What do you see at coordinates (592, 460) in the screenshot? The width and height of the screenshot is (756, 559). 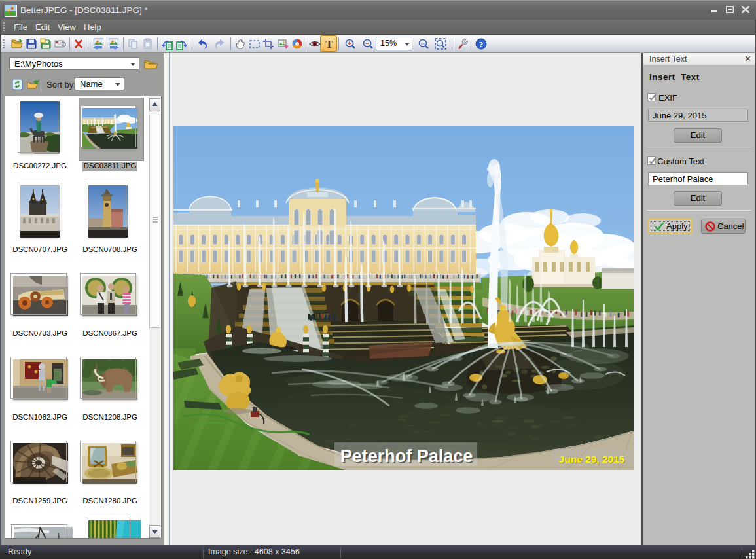 I see `svg-text: June 29, 2015` at bounding box center [592, 460].